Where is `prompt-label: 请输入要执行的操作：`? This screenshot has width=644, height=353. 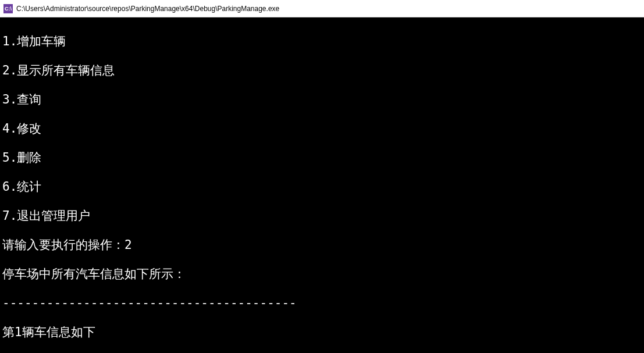 prompt-label: 请输入要执行的操作： is located at coordinates (63, 245).